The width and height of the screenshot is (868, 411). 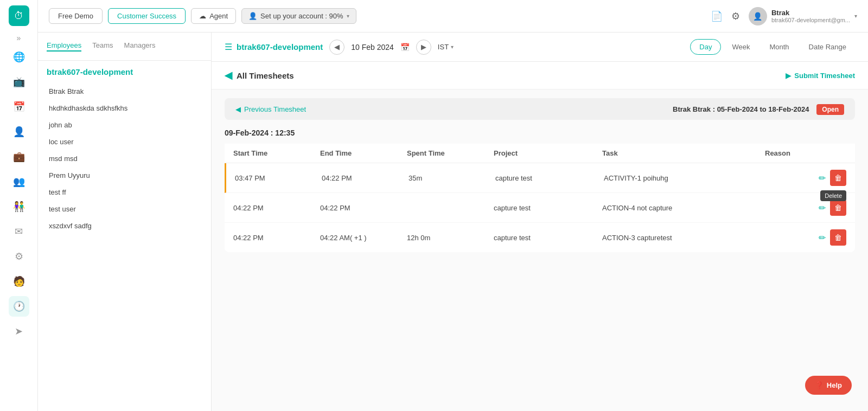 I want to click on employee-item-john: john ab, so click(x=125, y=125).